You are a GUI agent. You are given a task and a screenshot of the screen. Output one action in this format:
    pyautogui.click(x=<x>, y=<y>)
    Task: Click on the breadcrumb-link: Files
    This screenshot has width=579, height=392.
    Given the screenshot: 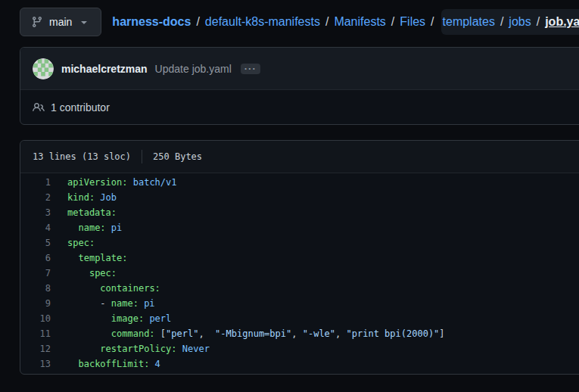 What is the action you would take?
    pyautogui.click(x=412, y=22)
    